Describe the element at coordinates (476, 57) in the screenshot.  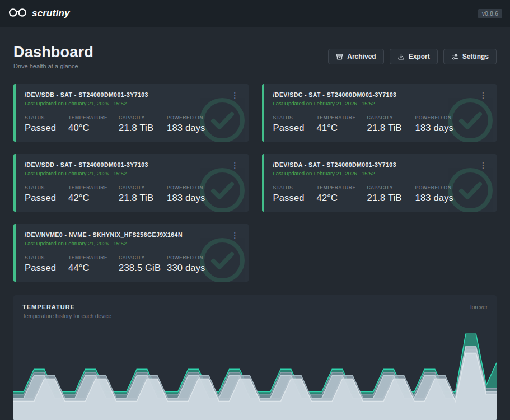
I see `settings-button-label: Settings` at that location.